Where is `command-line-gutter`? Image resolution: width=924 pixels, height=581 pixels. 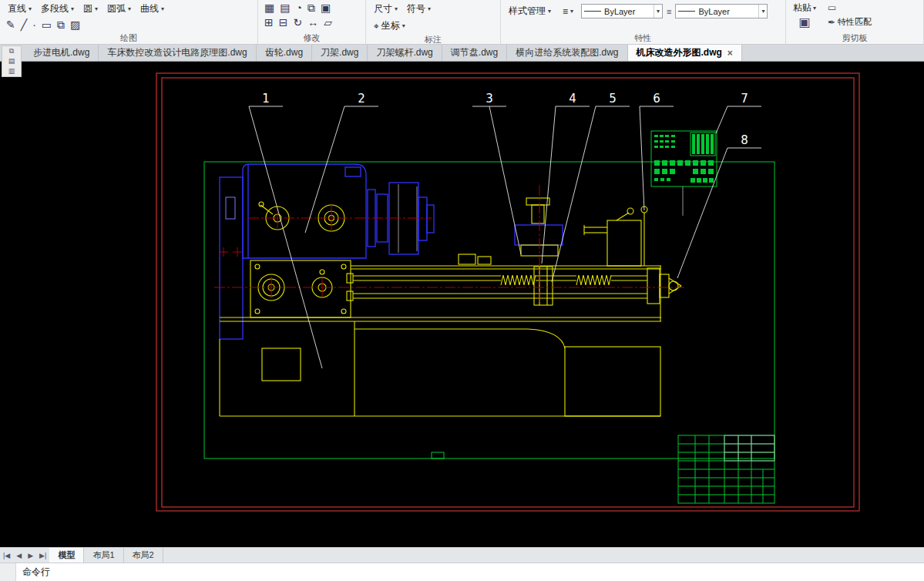 command-line-gutter is located at coordinates (8, 572).